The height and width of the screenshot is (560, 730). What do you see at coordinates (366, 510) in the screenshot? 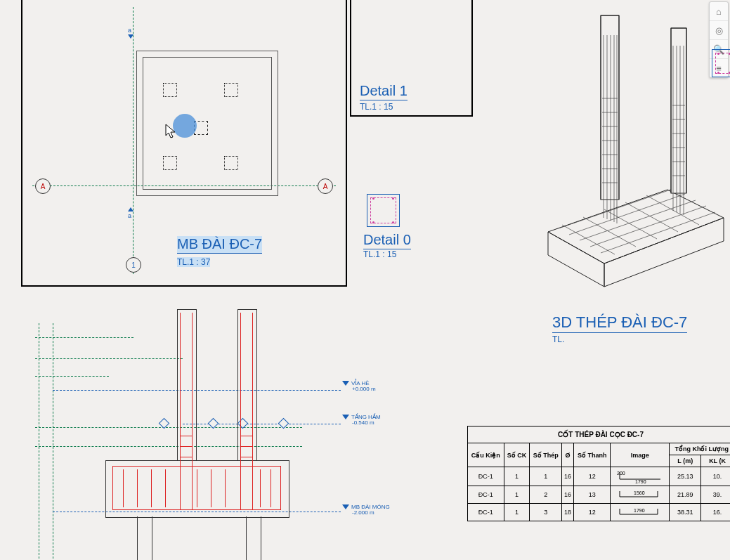
I see `level-mb-mong: MB ĐÀI MÓNG -2.000 m` at bounding box center [366, 510].